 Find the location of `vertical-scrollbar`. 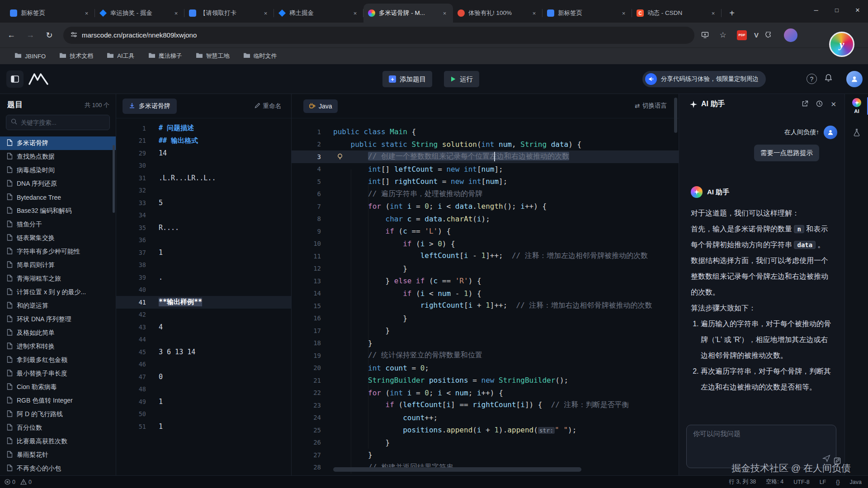

vertical-scrollbar is located at coordinates (675, 115).